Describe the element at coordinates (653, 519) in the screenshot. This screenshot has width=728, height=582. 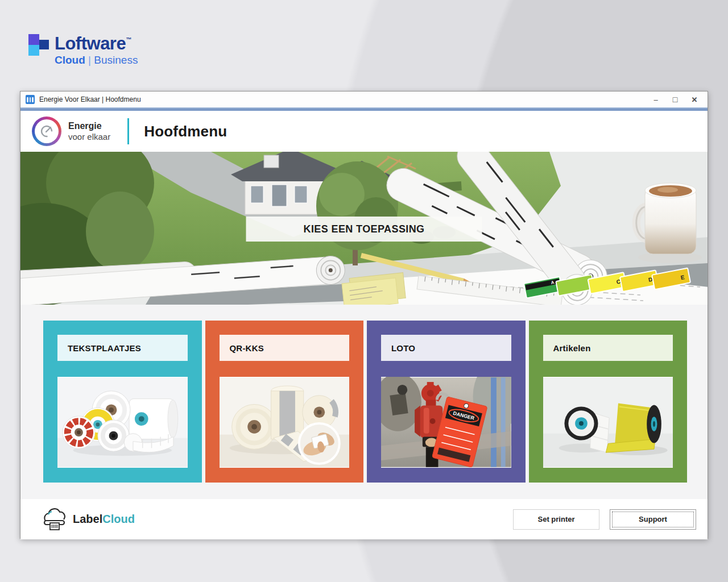
I see `support-button: Support` at that location.